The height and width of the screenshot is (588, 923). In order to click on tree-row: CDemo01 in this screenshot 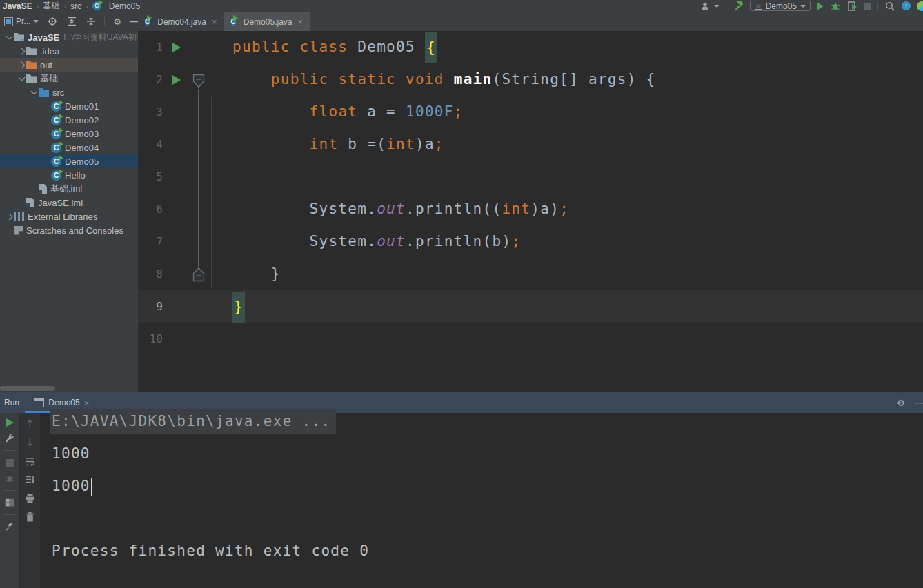, I will do `click(69, 106)`.